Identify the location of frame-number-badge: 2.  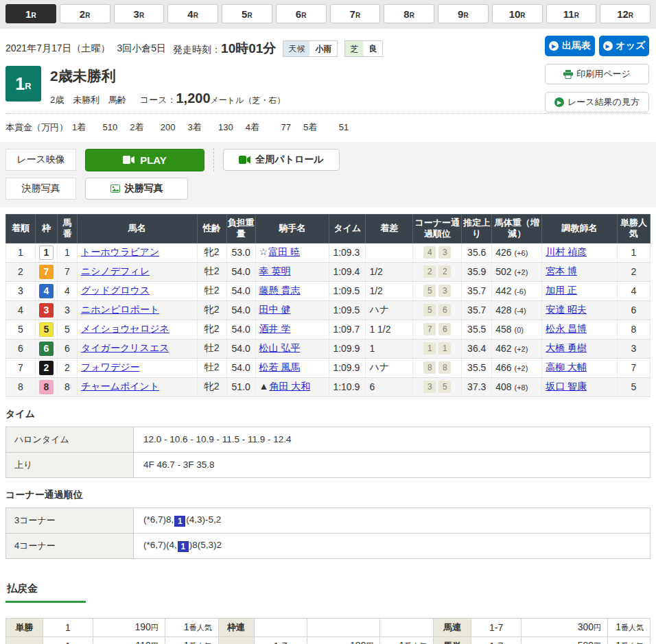
(47, 368).